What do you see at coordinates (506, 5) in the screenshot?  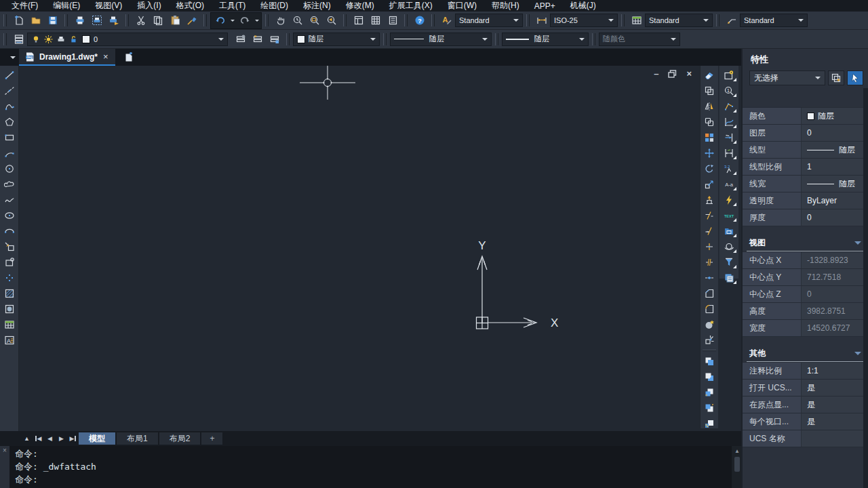 I see `menu-help: 帮助(H)` at bounding box center [506, 5].